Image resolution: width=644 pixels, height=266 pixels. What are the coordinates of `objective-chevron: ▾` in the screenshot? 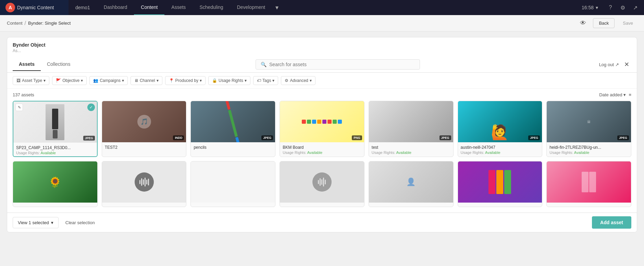 It's located at (82, 81).